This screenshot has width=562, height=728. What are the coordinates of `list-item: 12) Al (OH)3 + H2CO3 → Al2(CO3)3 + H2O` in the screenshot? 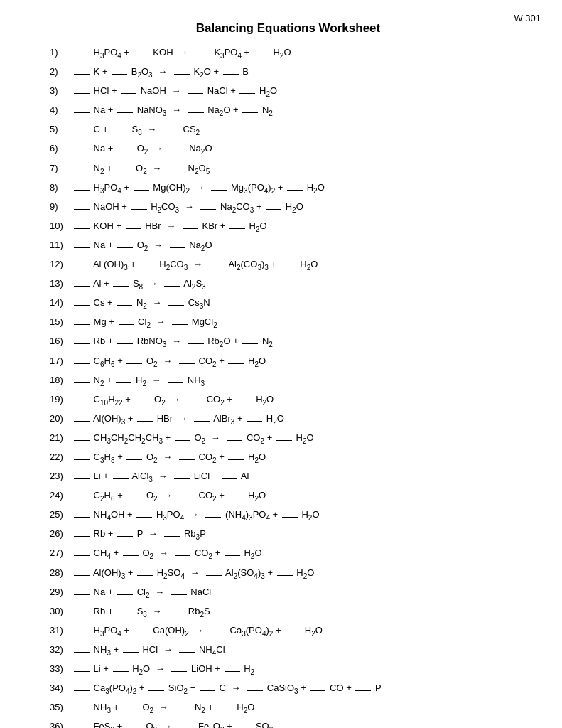 It's located at (288, 265).